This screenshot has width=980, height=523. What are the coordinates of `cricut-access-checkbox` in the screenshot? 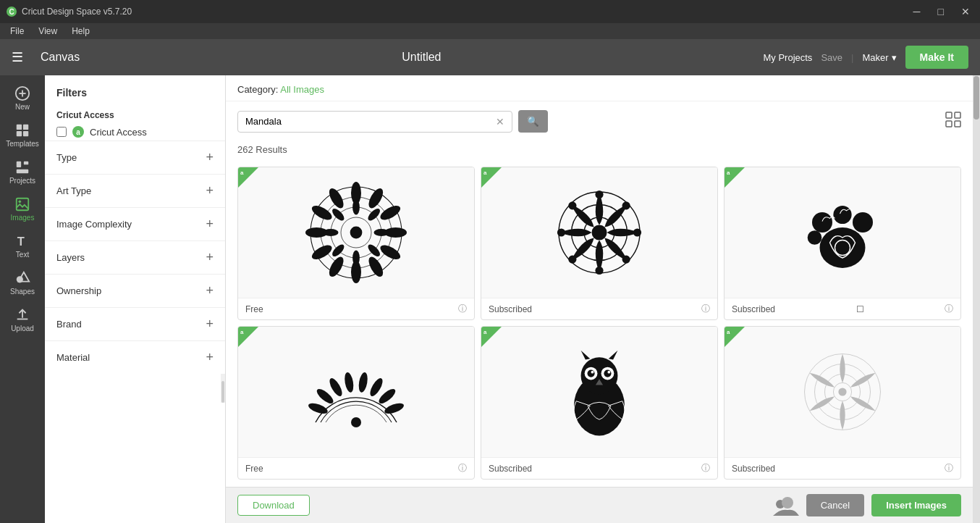 It's located at (62, 132).